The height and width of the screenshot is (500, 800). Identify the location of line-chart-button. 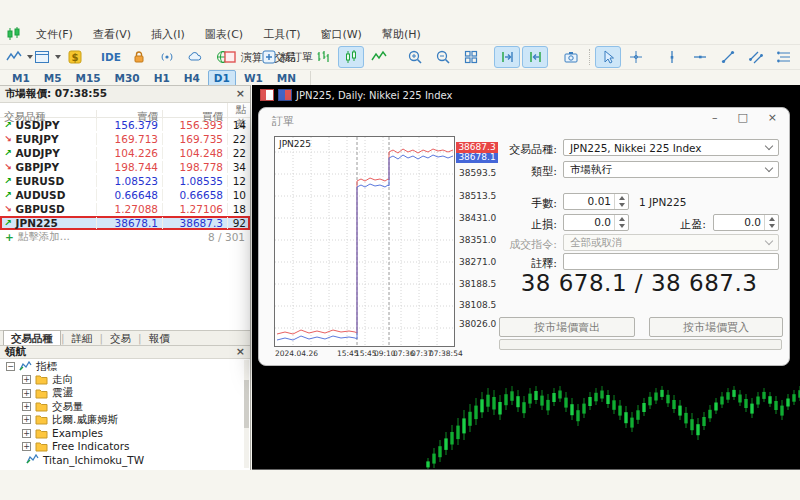
(379, 57).